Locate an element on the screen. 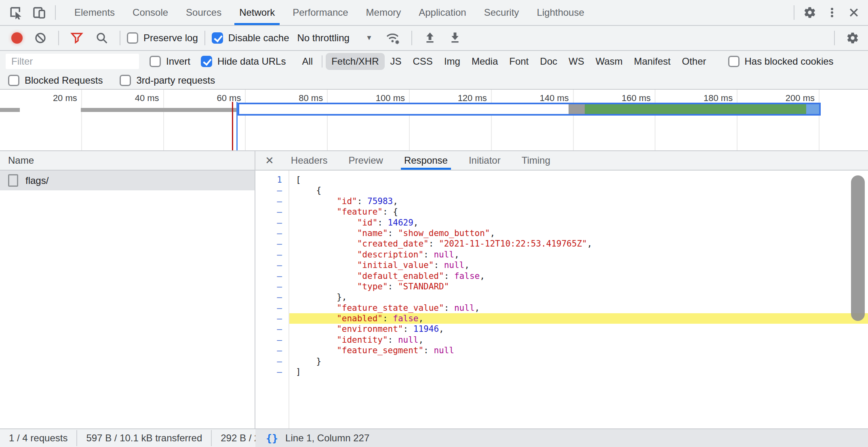 This screenshot has height=447, width=868. record-button is located at coordinates (17, 38).